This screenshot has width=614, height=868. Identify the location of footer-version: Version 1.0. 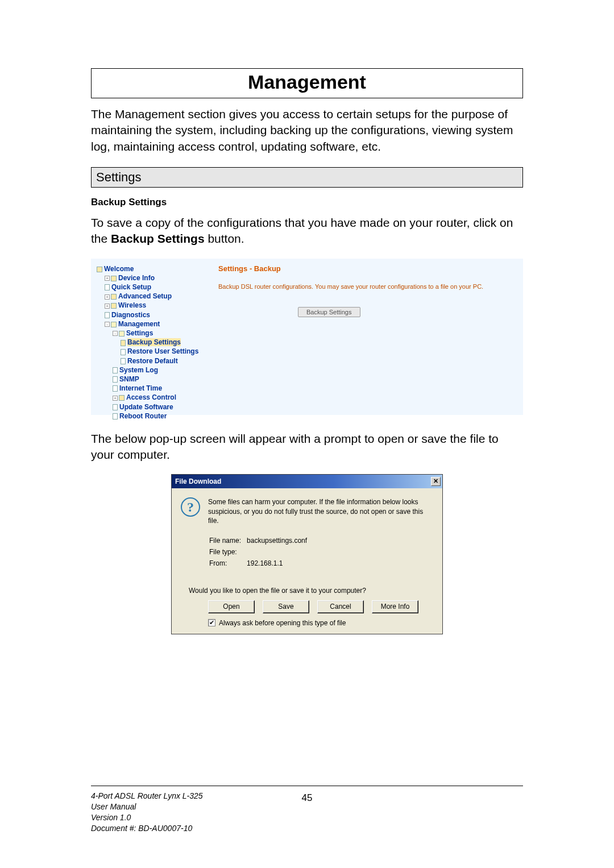
(307, 817).